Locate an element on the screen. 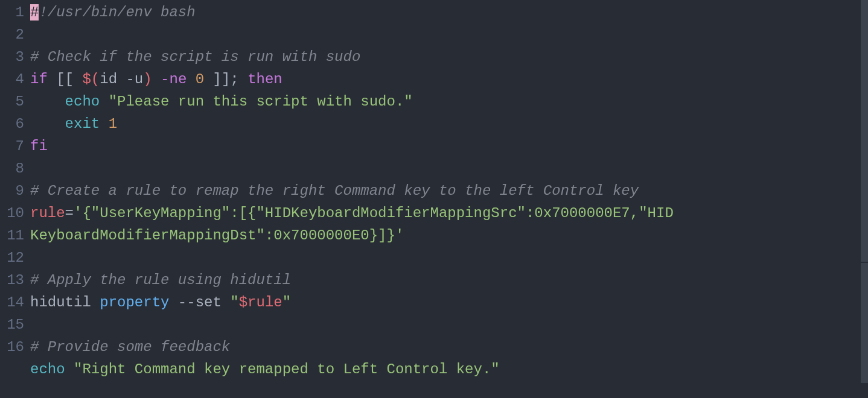 The image size is (868, 398). bracket-close: ]] is located at coordinates (222, 80).